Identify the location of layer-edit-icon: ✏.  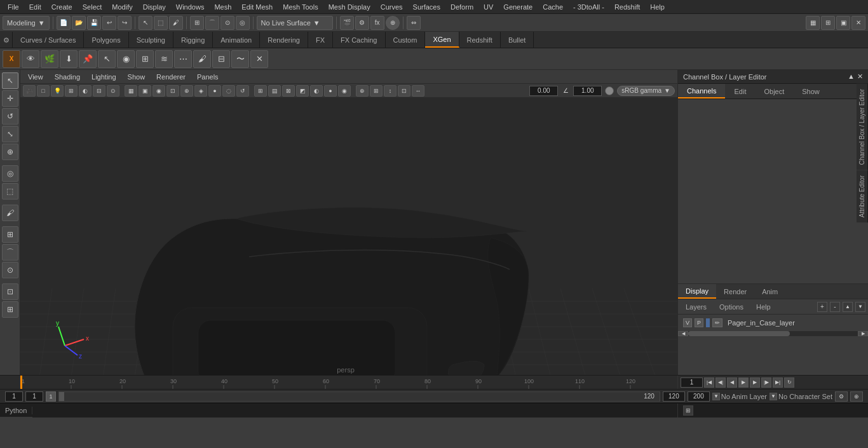
(717, 323).